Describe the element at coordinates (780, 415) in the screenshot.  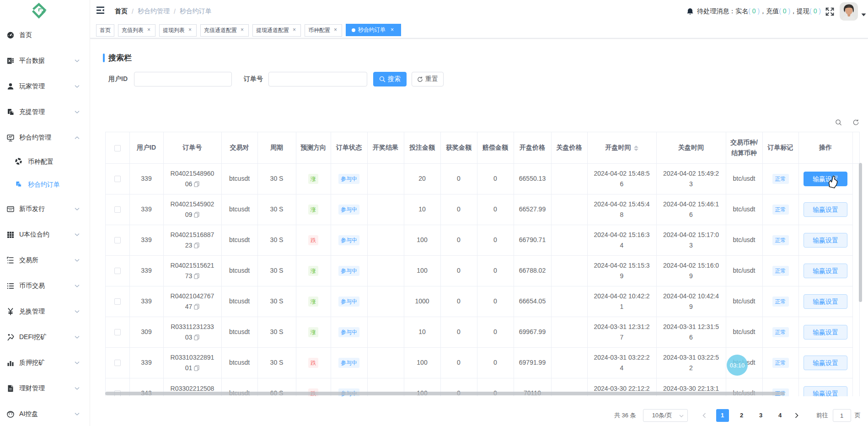
I see `page-number-4: 4` at that location.